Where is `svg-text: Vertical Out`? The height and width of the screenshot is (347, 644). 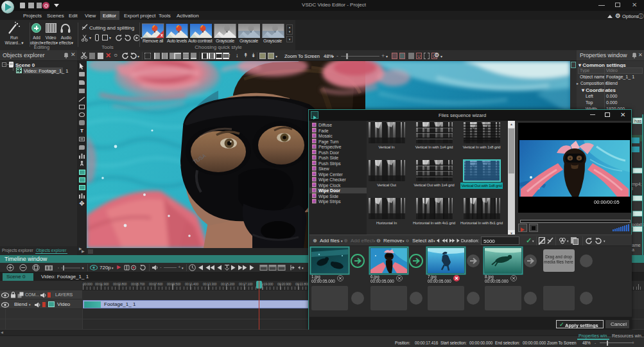
svg-text: Vertical Out is located at coordinates (387, 185).